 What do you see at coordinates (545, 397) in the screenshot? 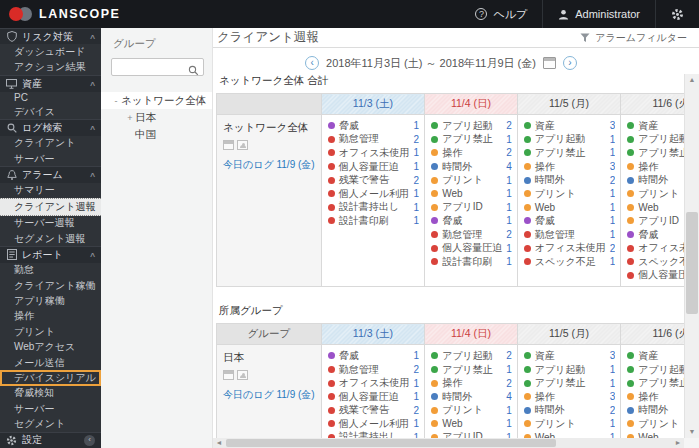
I see `alarm-name: 操作` at bounding box center [545, 397].